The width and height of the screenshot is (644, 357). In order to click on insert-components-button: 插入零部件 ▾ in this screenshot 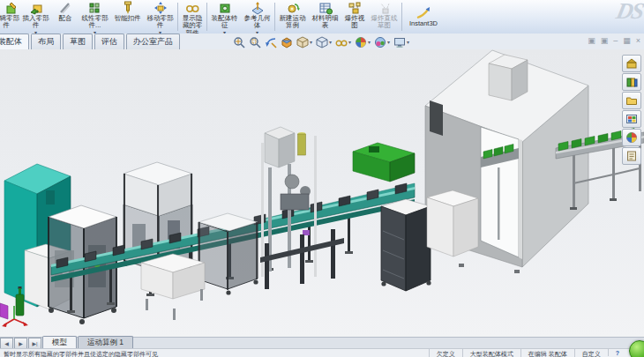, I will do `click(35, 17)`.